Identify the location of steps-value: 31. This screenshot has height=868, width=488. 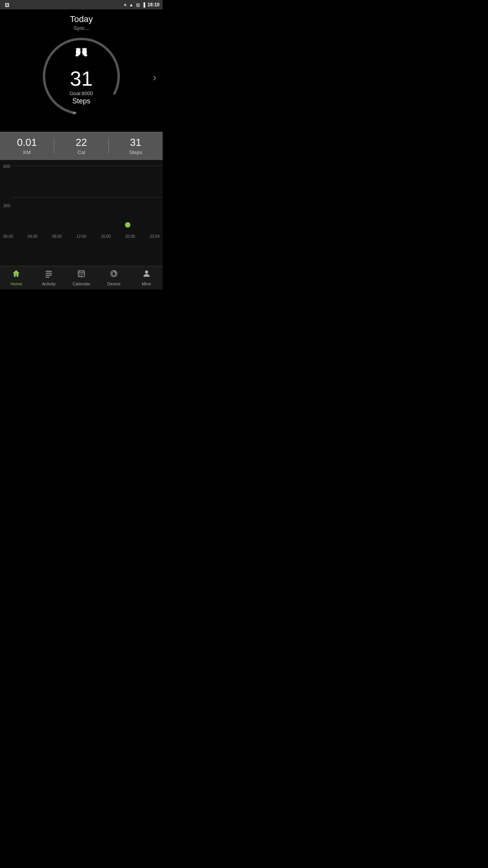
(81, 79).